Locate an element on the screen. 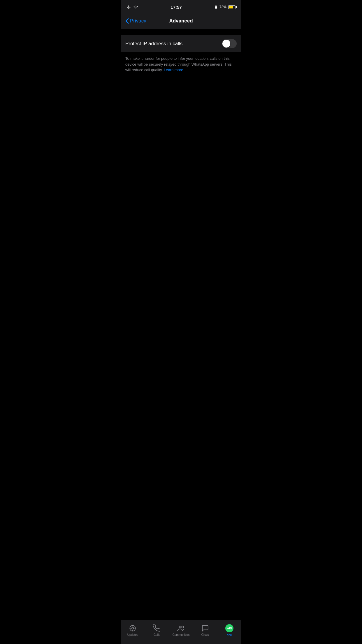 Image resolution: width=362 pixels, height=644 pixels. status-left-icons is located at coordinates (132, 7).